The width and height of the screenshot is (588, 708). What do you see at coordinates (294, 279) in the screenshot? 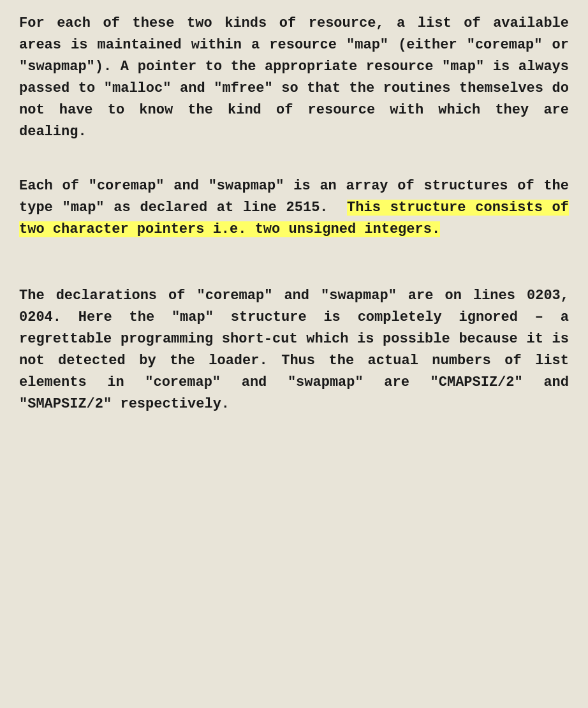
I see `divider` at bounding box center [294, 279].